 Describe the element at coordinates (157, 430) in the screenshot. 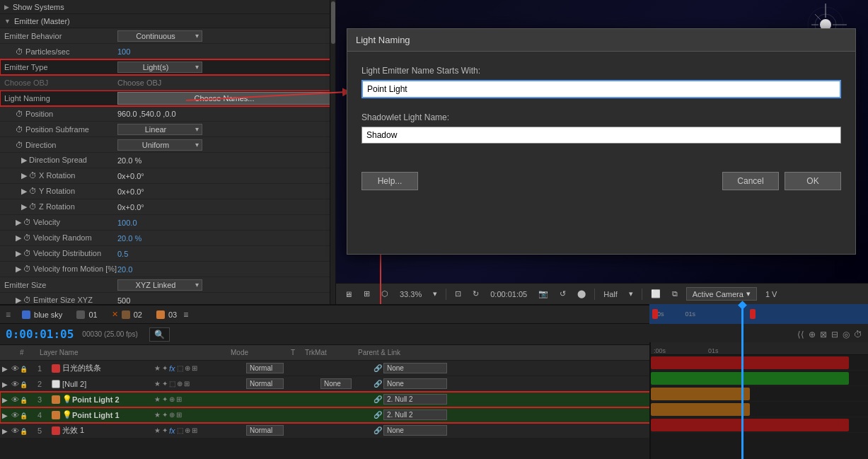

I see `l5-solo: ★` at that location.